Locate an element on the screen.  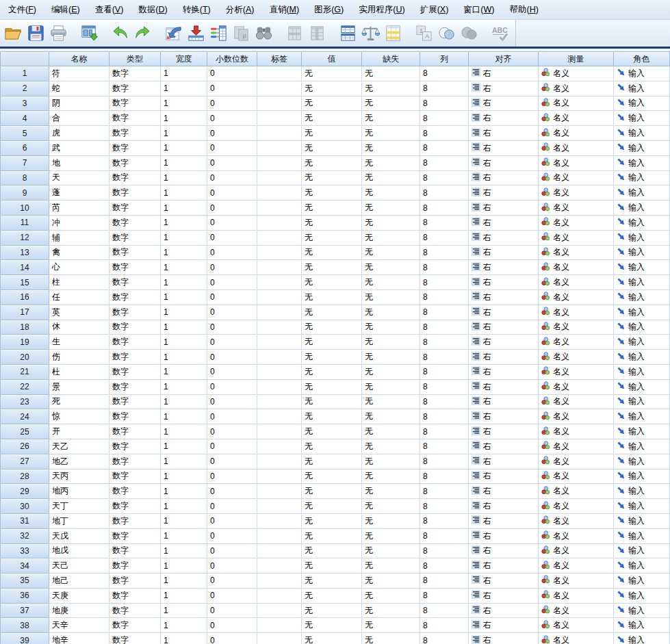
row-number: 27 is located at coordinates (25, 462).